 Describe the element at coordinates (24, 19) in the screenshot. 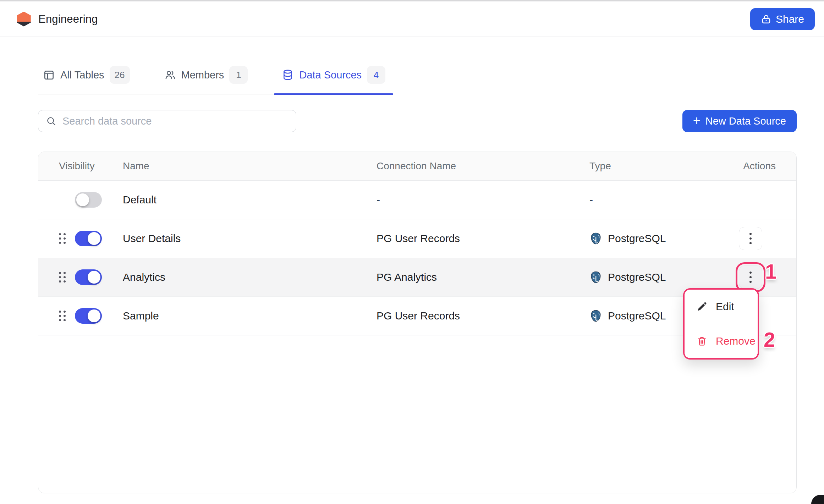

I see `workspace-logo-icon` at that location.